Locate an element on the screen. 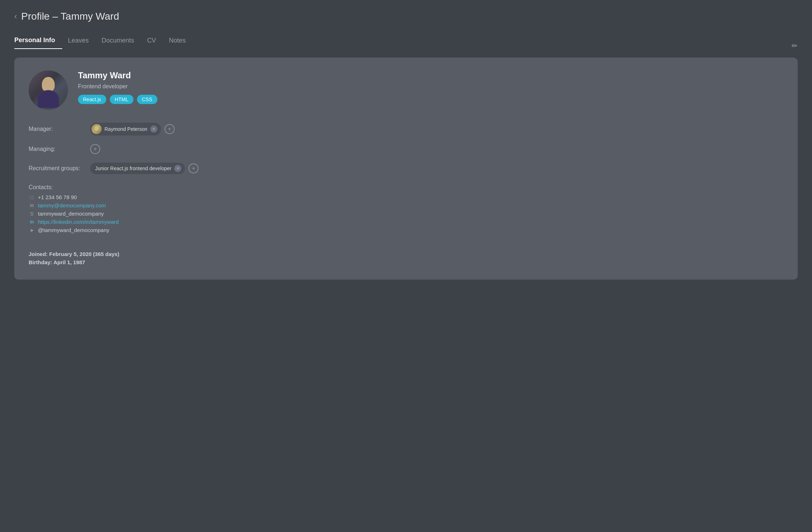 This screenshot has height=532, width=812. contacts-label: Contacts: is located at coordinates (406, 187).